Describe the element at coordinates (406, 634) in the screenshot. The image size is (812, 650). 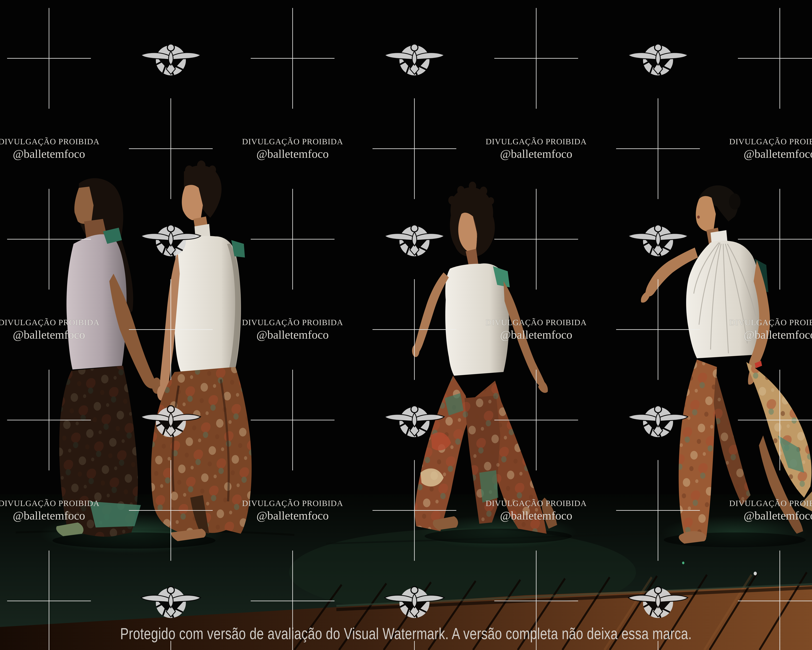
I see `watermark-trial-notice: Protegido com versão de avaliação do Vis…` at that location.